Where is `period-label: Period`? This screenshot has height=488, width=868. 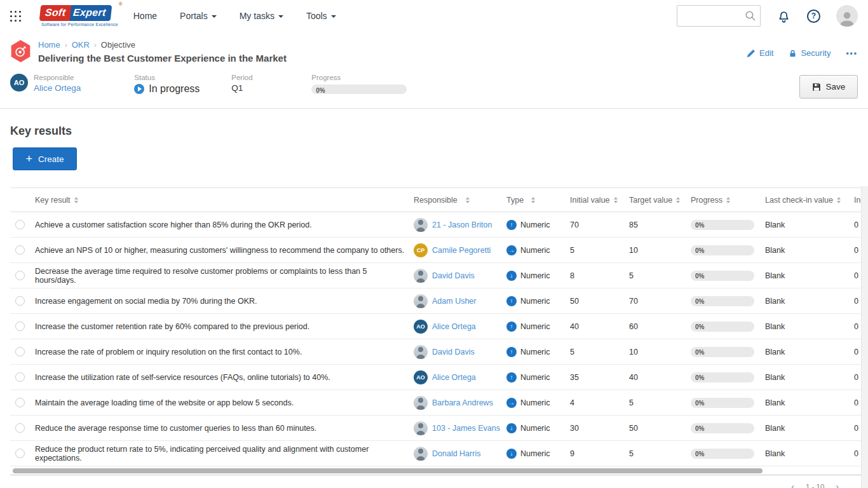 period-label: Period is located at coordinates (271, 78).